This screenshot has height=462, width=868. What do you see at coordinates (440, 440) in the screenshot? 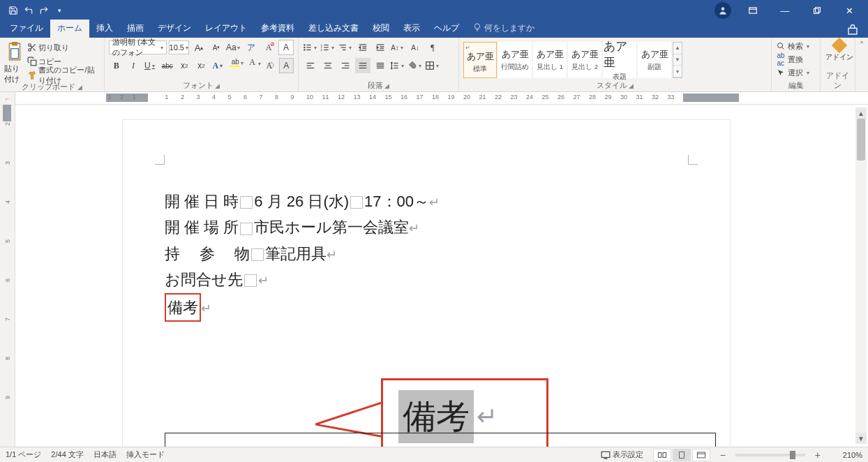
I see `remarks-textbox: ↵` at bounding box center [440, 440].